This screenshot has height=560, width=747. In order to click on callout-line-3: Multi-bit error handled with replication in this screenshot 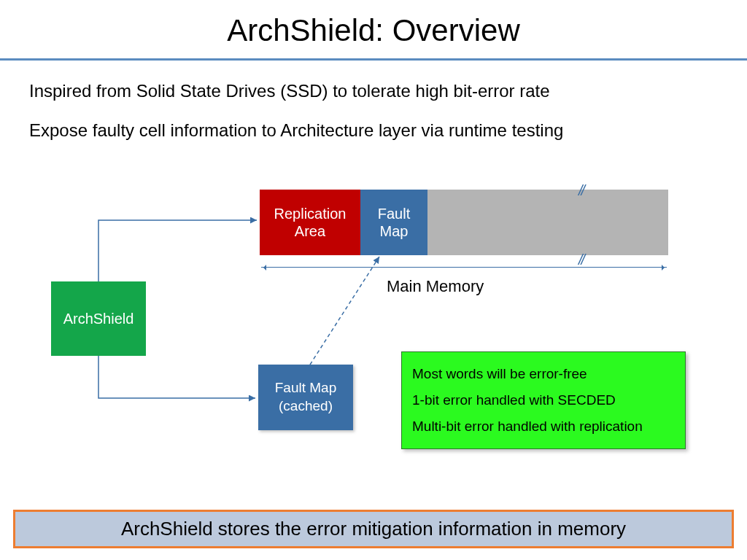, I will do `click(543, 427)`.